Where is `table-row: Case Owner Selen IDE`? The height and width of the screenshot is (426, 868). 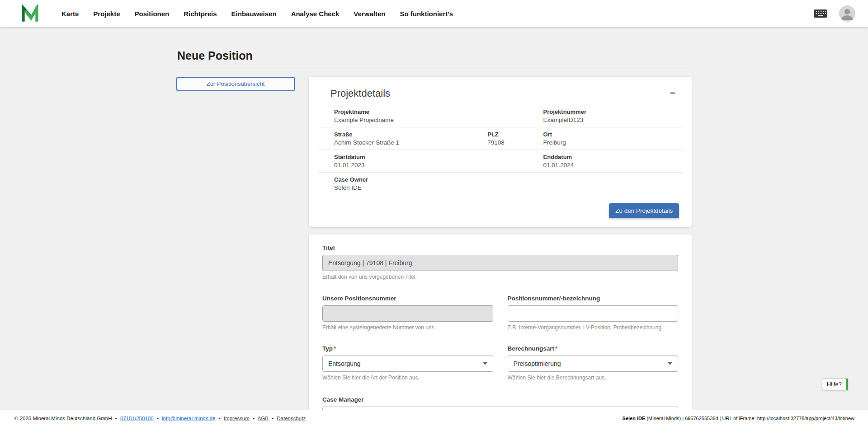 table-row: Case Owner Selen IDE is located at coordinates (500, 184).